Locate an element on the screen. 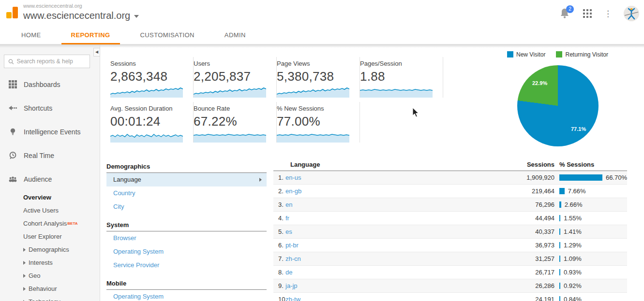 The image size is (644, 301). panel-link-service-provider: Service Provider is located at coordinates (187, 265).